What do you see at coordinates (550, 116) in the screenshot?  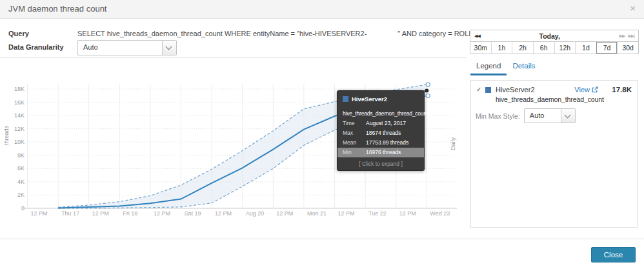 I see `minmax-style-select: Auto` at bounding box center [550, 116].